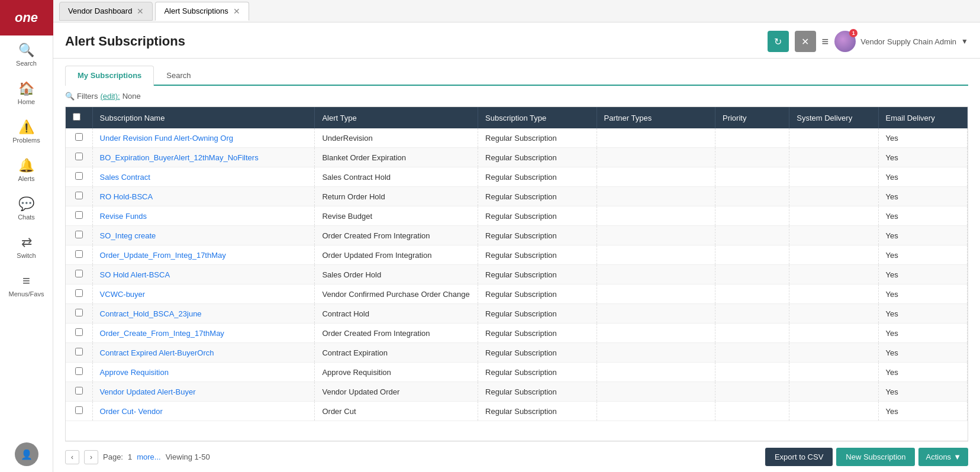 The image size is (980, 472). Describe the element at coordinates (26, 170) in the screenshot. I see `sidebar-item-alerts: 🔔 Alerts` at that location.